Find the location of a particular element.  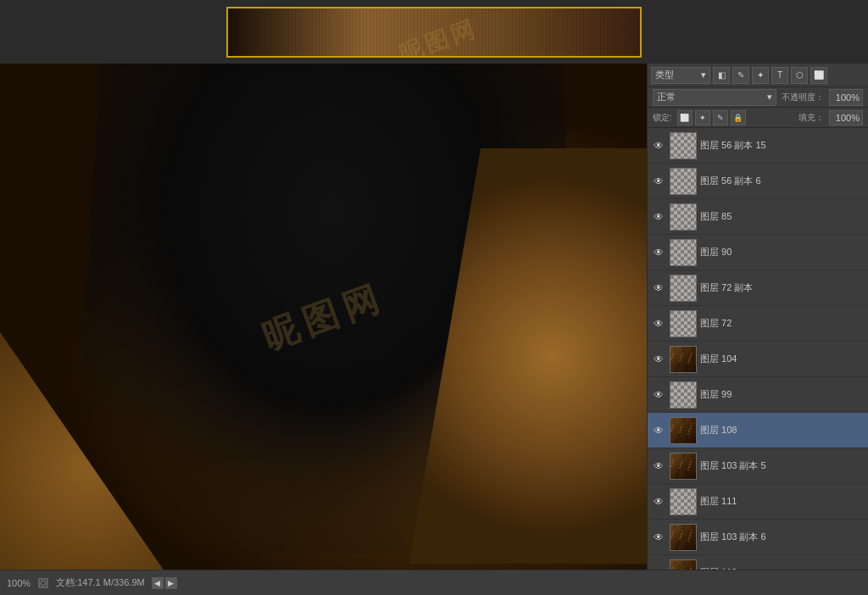

opacity-value-text: 100% is located at coordinates (848, 97).